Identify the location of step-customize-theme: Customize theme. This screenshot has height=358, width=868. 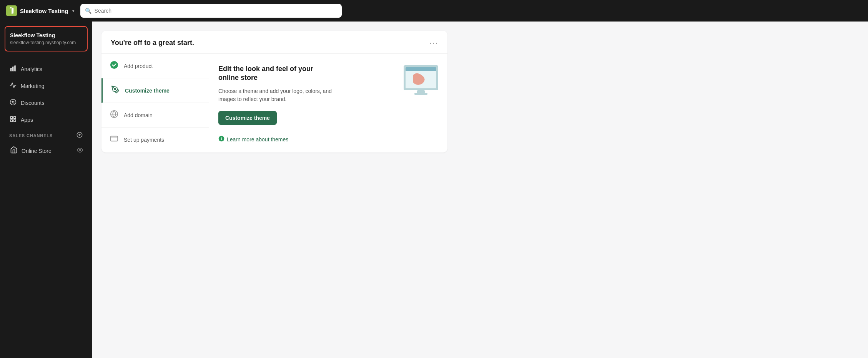
(155, 91).